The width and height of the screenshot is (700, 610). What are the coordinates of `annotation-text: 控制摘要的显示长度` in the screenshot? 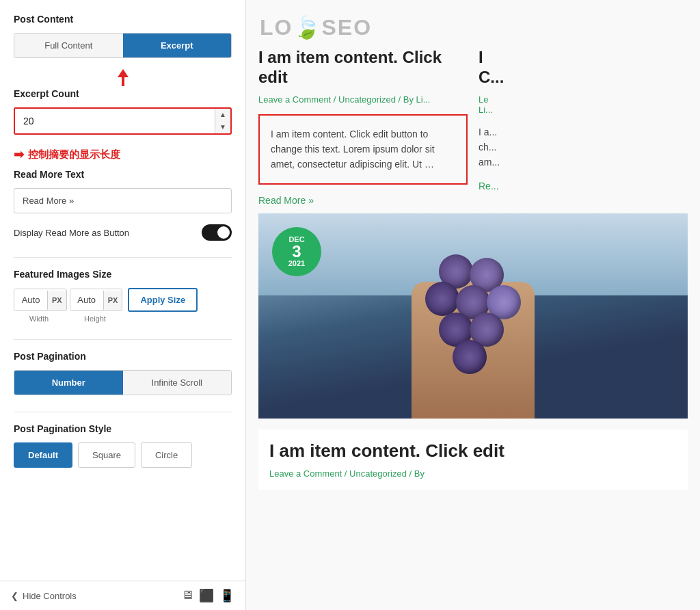 It's located at (74, 155).